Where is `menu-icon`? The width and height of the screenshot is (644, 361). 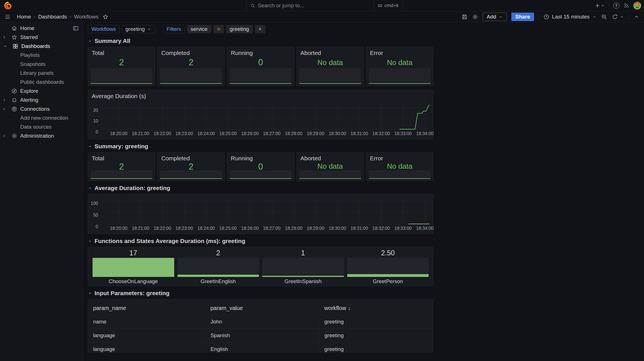
menu-icon is located at coordinates (8, 17).